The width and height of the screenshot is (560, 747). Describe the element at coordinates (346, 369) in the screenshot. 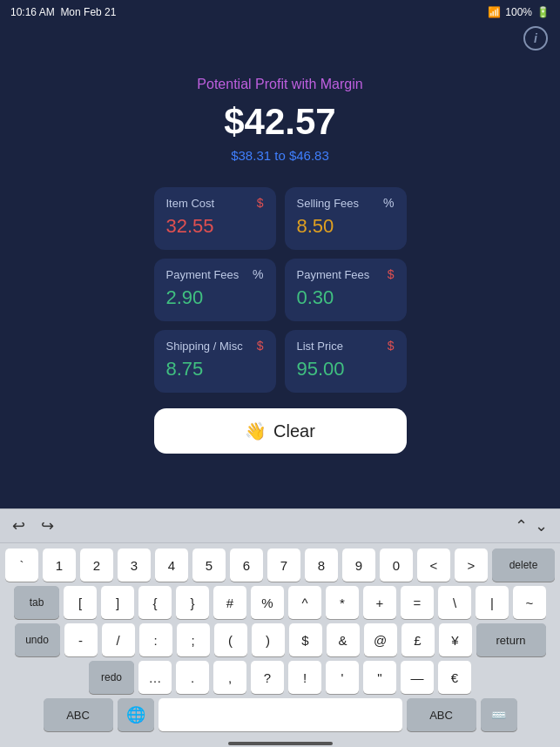

I see `list-price-value: 95.00` at that location.